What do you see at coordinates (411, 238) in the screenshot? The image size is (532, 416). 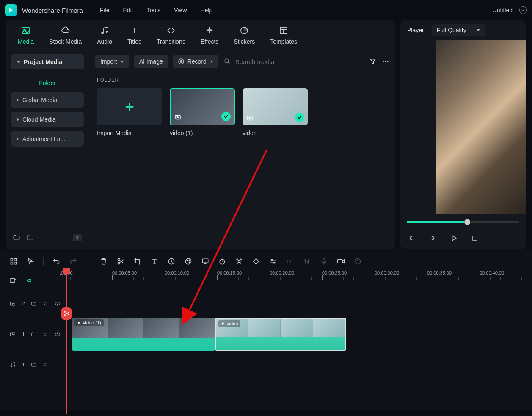 I see `prev-frame-button` at bounding box center [411, 238].